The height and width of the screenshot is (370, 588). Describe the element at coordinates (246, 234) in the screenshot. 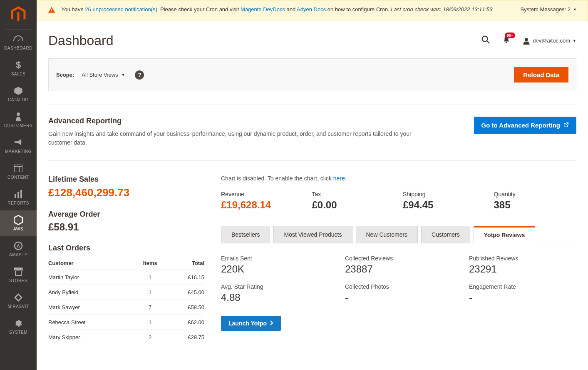

I see `tab-bestsellers: Bestsellers` at that location.